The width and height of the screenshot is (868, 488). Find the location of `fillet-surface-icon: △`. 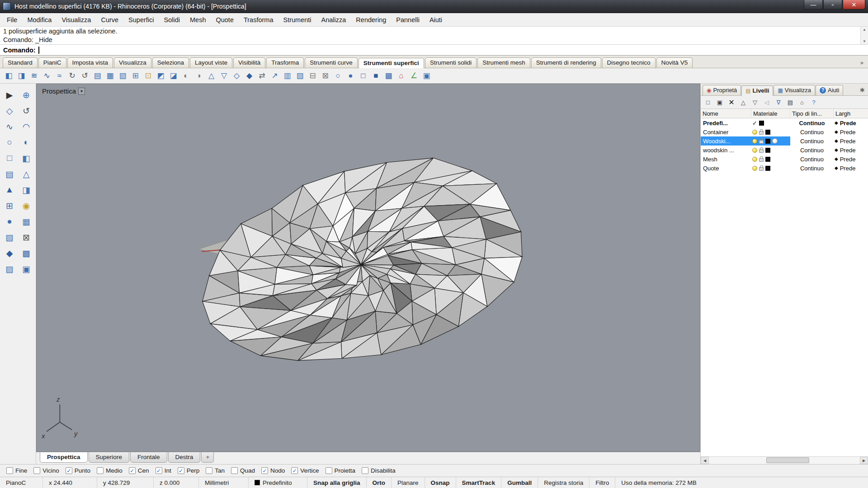

fillet-surface-icon: △ is located at coordinates (212, 76).